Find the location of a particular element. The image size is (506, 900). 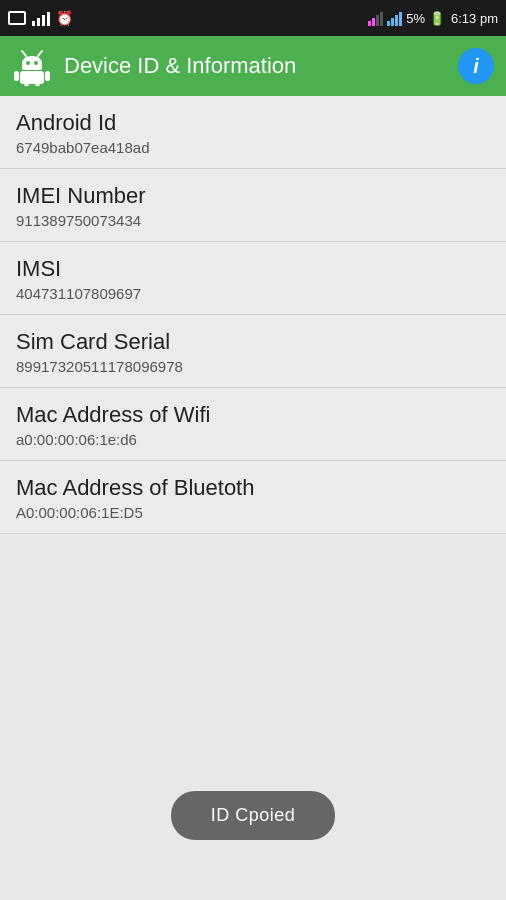

imei-item: IMEI Number 911389750073434 is located at coordinates (253, 206).